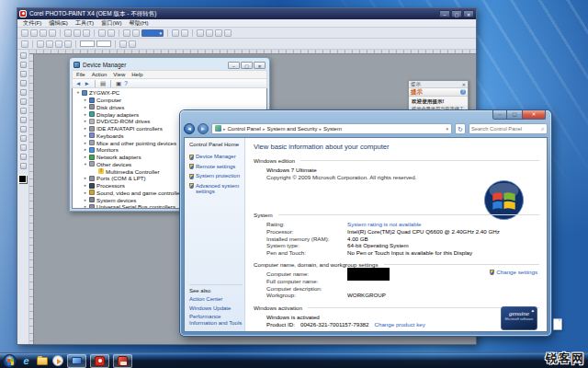  Describe the element at coordinates (219, 33) in the screenshot. I see `options-icon` at that location.